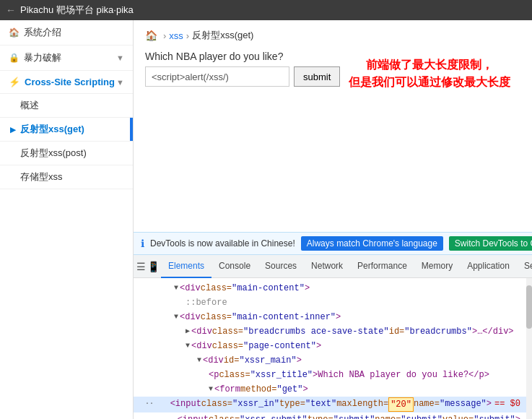 The image size is (532, 419). I want to click on tab-elements: Elements, so click(186, 267).